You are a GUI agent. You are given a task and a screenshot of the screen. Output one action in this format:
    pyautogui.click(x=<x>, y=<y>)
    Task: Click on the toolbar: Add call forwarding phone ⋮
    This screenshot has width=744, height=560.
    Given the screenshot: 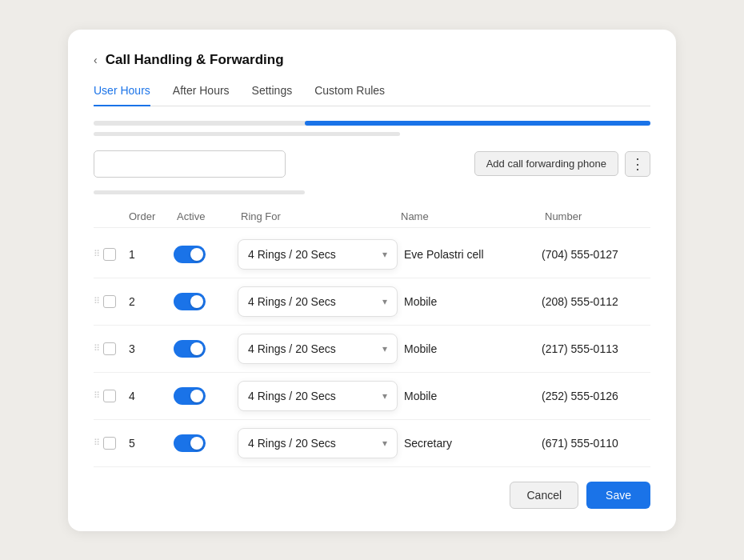 What is the action you would take?
    pyautogui.click(x=372, y=164)
    